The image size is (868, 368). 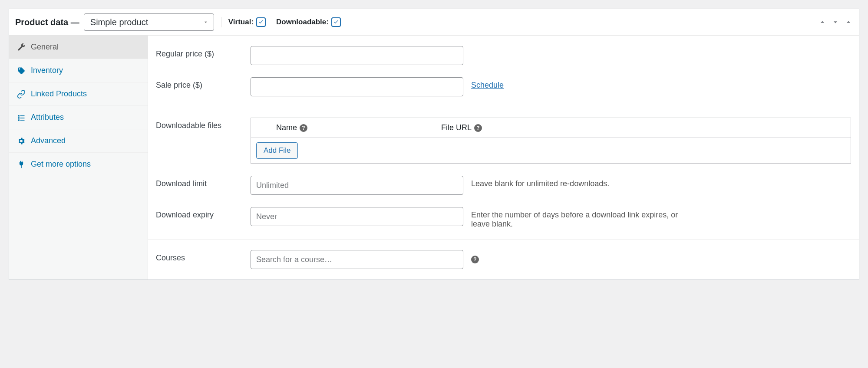 What do you see at coordinates (78, 94) in the screenshot?
I see `tab-linked-products: Linked Products` at bounding box center [78, 94].